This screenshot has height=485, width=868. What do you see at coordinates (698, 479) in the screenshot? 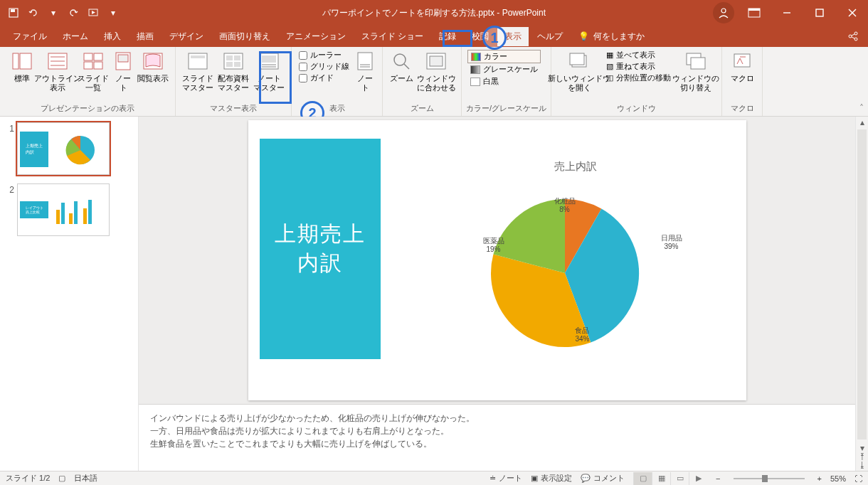
I see `slideshow-view-icon: ▶` at bounding box center [698, 479].